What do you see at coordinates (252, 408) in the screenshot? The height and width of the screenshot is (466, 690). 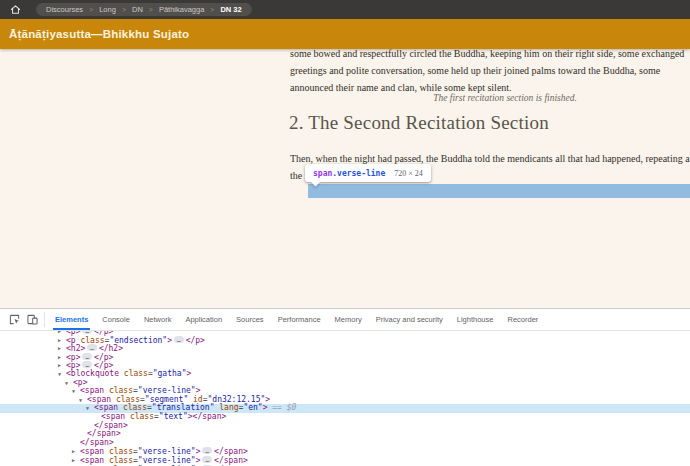 I see `code-token: "en"` at bounding box center [252, 408].